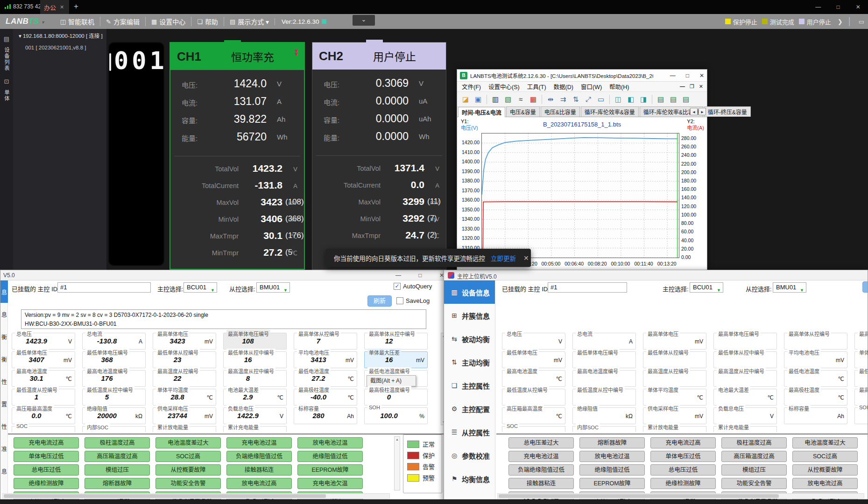  Describe the element at coordinates (60, 35) in the screenshot. I see `tree-item: ▾ 192.168.1.80:8000-12000 [ 连接 ]` at that location.